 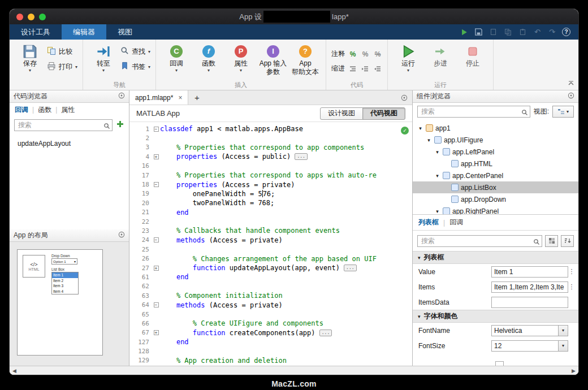 I want to click on save-button: 保存 ▾, so click(x=30, y=57).